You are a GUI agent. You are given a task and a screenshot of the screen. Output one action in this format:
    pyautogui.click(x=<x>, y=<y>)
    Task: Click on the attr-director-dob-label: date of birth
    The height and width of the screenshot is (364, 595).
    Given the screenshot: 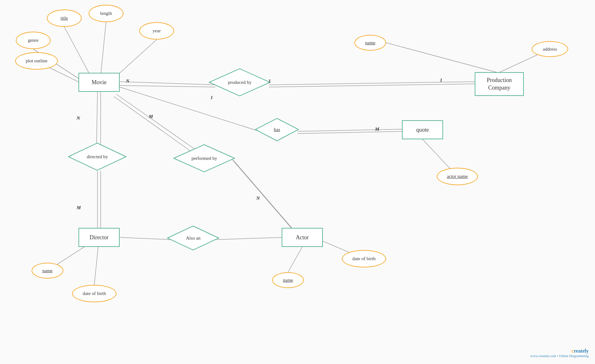 What is the action you would take?
    pyautogui.click(x=94, y=294)
    